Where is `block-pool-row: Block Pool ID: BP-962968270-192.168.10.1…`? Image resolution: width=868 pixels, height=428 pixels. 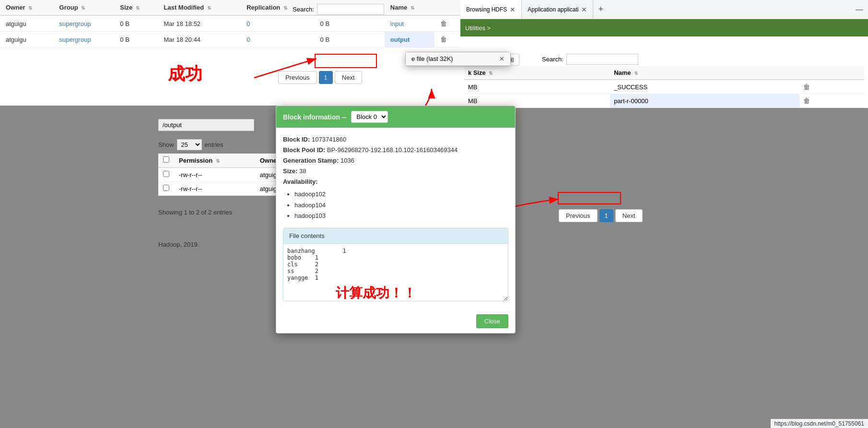 block-pool-row: Block Pool ID: BP-962968270-192.168.10.1… is located at coordinates (396, 150).